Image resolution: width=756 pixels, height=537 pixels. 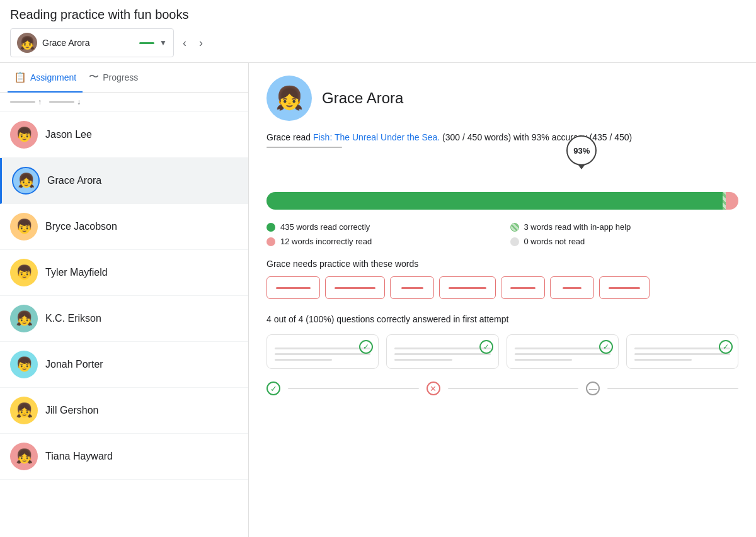 What do you see at coordinates (124, 181) in the screenshot?
I see `list-item: 👧 Grace Arora` at bounding box center [124, 181].